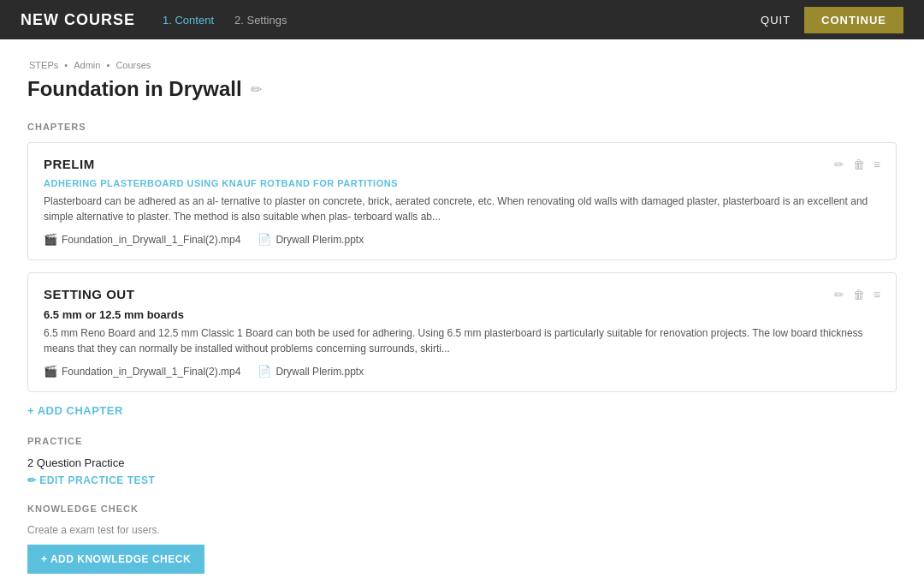 The width and height of the screenshot is (924, 578). Describe the element at coordinates (462, 127) in the screenshot. I see `chapters-label: CHAPTERS` at that location.